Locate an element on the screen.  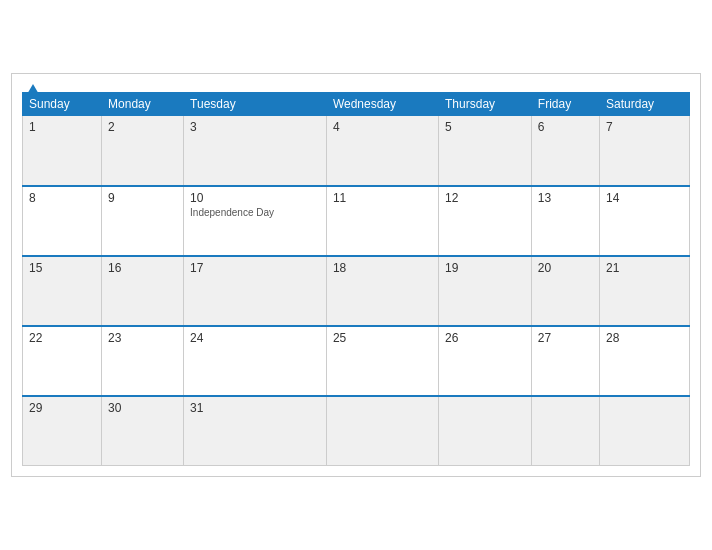
day-cell: 7 is located at coordinates (645, 151).